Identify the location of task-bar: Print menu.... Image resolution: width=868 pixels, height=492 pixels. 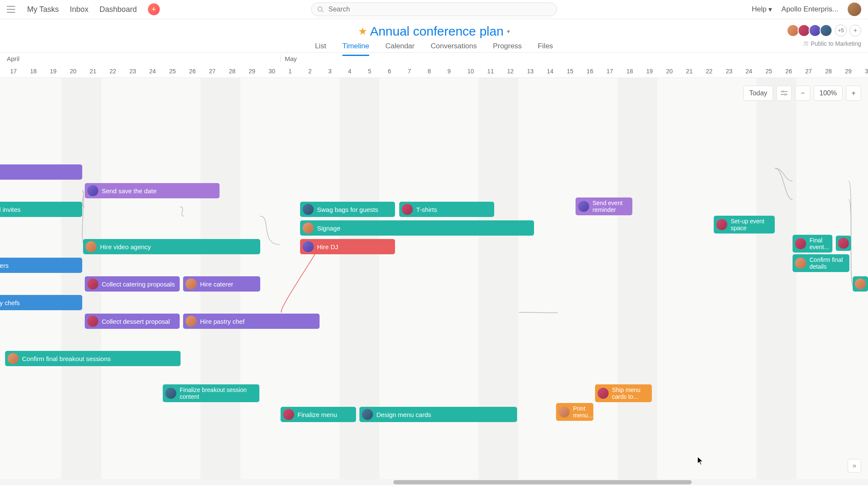
(575, 412).